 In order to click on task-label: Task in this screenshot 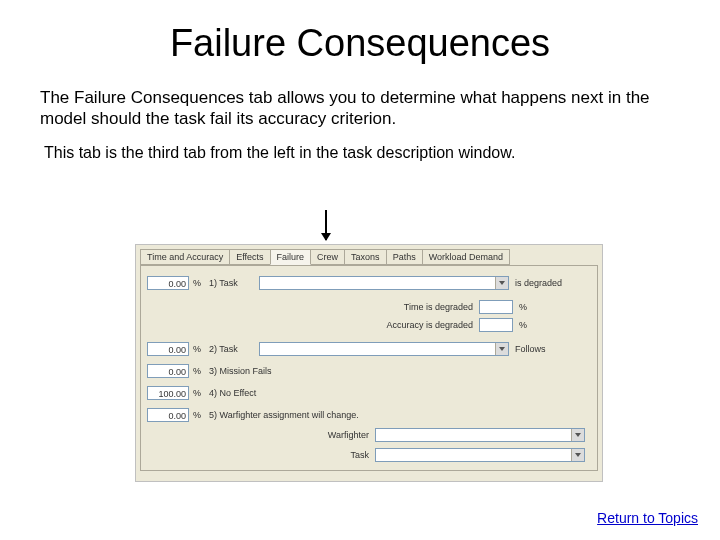, I will do `click(339, 455)`.